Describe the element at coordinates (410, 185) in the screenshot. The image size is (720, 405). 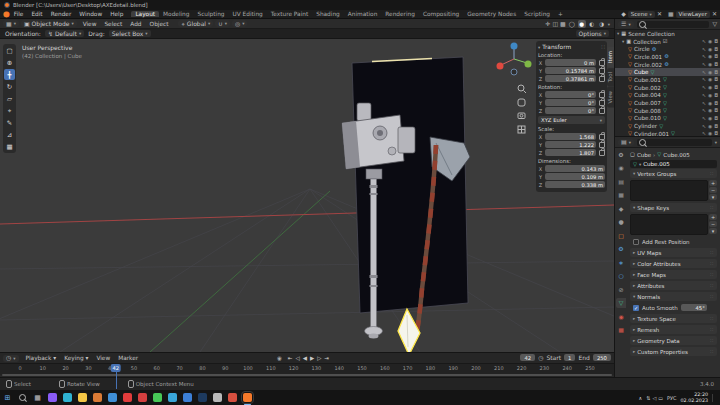
I see `backdrop-plane` at that location.